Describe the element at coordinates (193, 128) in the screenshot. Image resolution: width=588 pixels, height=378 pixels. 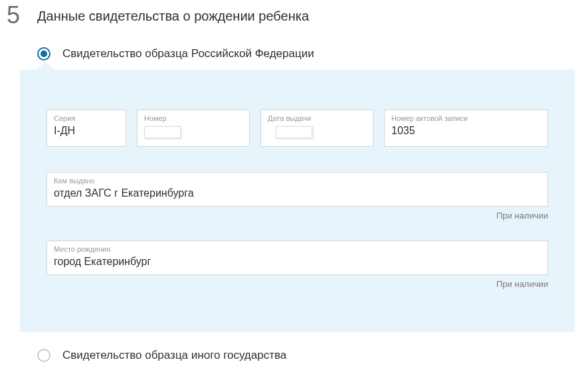
I see `number-field: Номер` at that location.